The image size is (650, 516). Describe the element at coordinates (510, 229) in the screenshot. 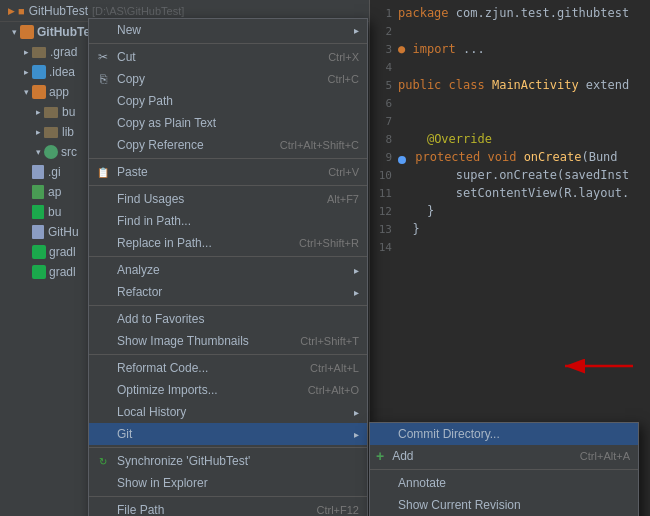

I see `code-line-13: 13 }` at that location.